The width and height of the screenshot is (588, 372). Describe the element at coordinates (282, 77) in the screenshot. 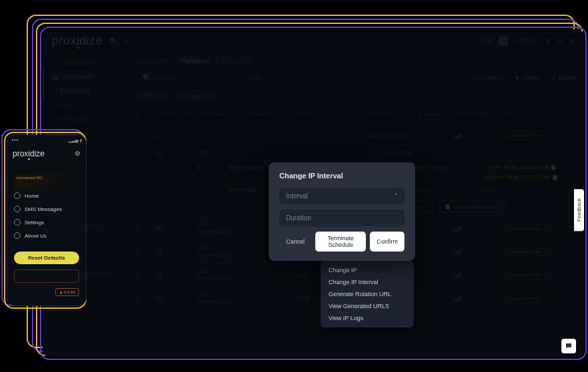

I see `host-dropdown: Host˅` at that location.